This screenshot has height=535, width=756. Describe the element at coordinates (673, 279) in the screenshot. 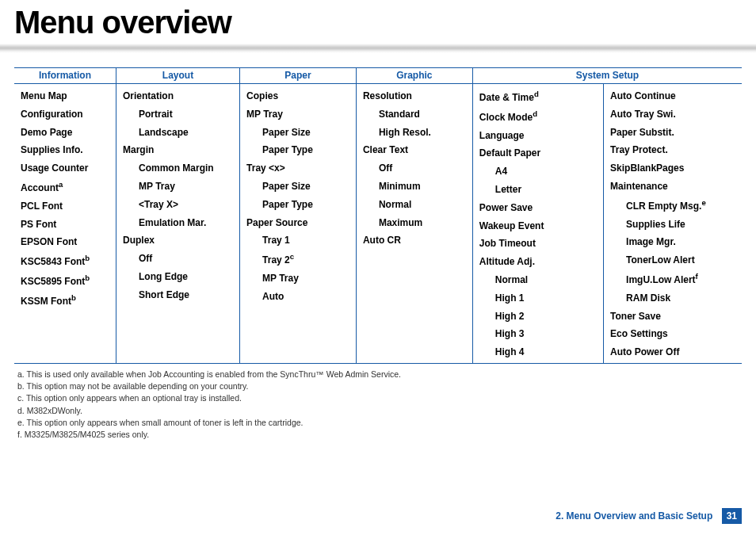

I see `menu-item: ImgU.Low Alertf` at that location.